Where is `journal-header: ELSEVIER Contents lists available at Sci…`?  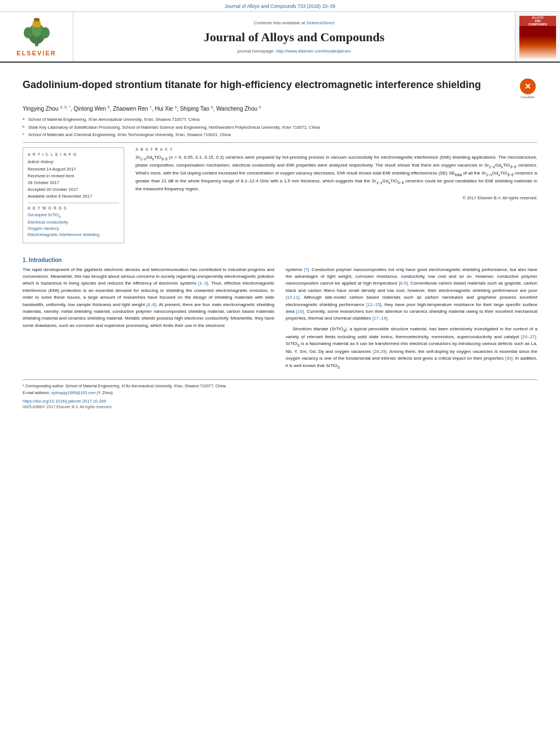 journal-header: ELSEVIER Contents lists available at Sci… is located at coordinates (280, 37).